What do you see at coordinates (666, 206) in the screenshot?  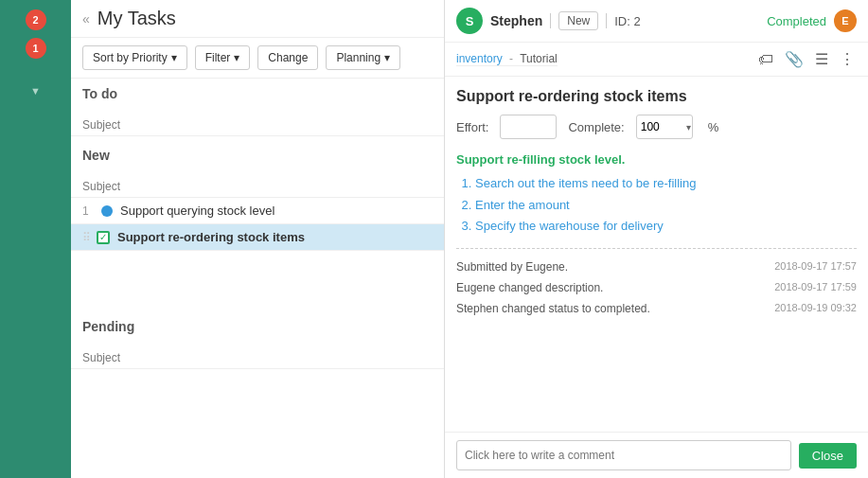 I see `step-2: Enter the amount` at bounding box center [666, 206].